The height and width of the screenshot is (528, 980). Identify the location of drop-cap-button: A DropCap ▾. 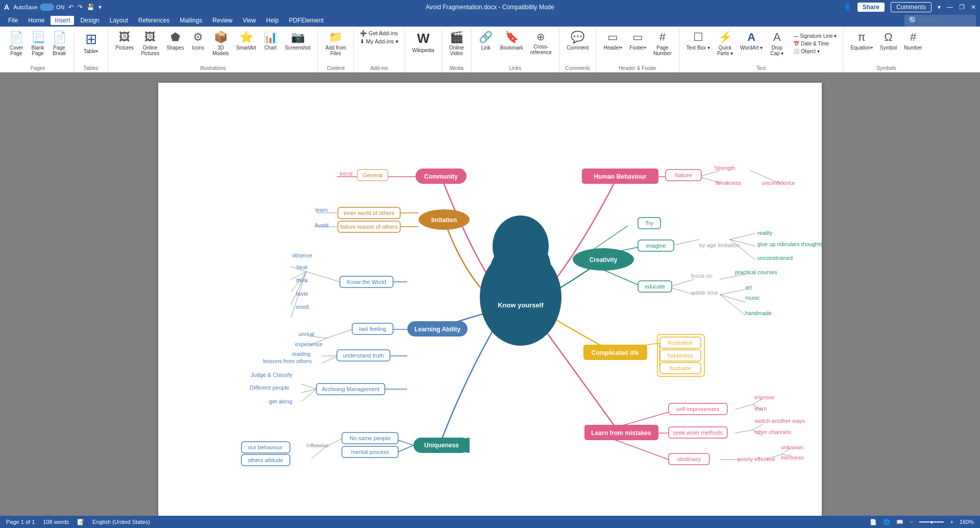
(777, 43).